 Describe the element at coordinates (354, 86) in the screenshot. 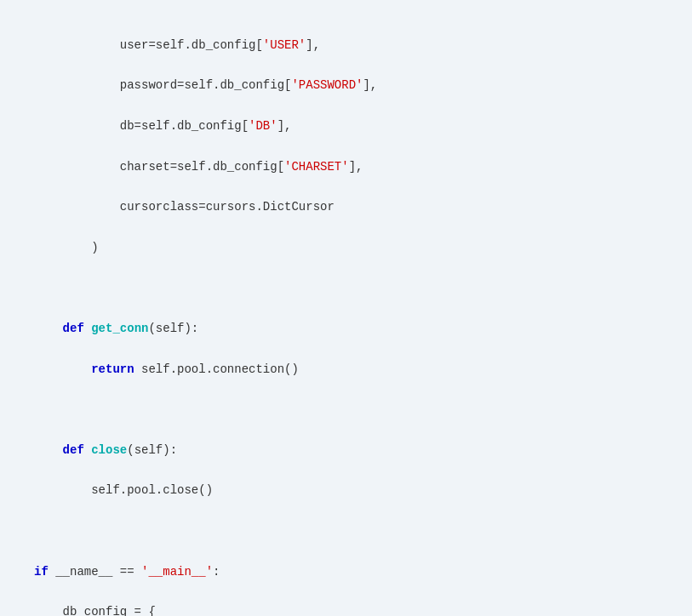

I see `code-line: password=self.db_config['PASSWORD'],` at that location.